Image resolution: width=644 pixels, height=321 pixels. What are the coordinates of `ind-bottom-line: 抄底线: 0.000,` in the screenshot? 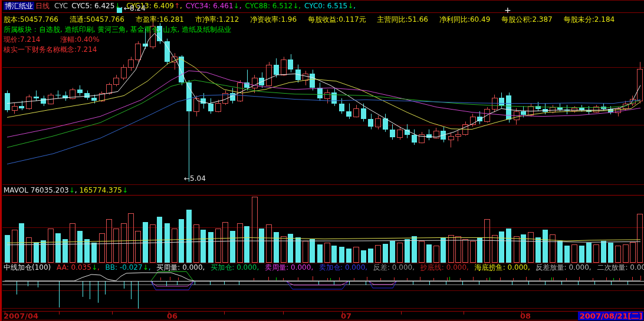 It's located at (445, 267).